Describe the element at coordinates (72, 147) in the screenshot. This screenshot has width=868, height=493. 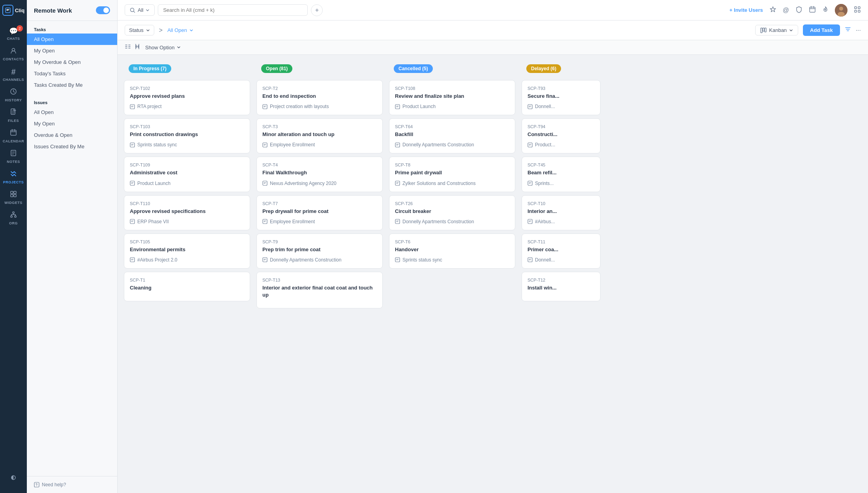
I see `nav-item-issues-by-me: Issues Created By Me` at that location.